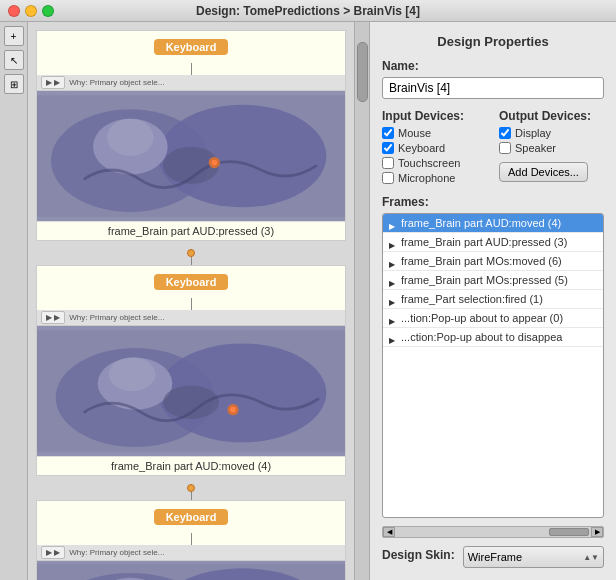 Image resolution: width=616 pixels, height=580 pixels. I want to click on keyboard-label-2: Keyboard, so click(192, 282).